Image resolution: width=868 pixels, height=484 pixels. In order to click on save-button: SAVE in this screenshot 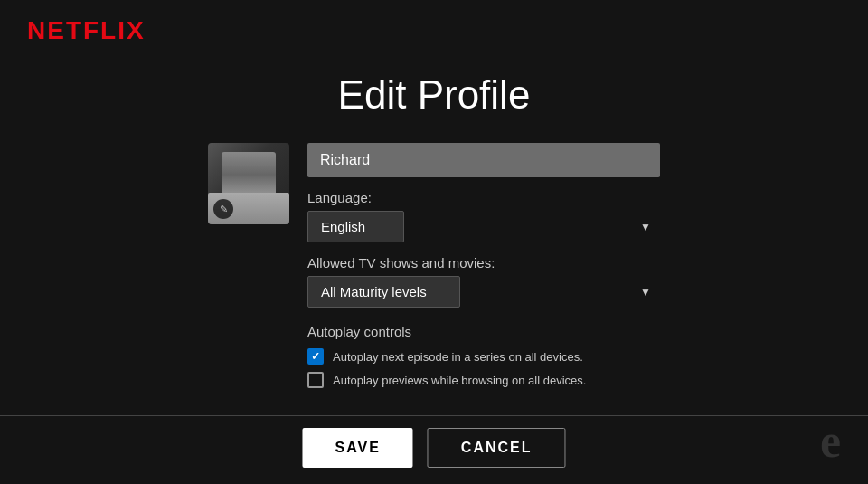, I will do `click(357, 448)`.